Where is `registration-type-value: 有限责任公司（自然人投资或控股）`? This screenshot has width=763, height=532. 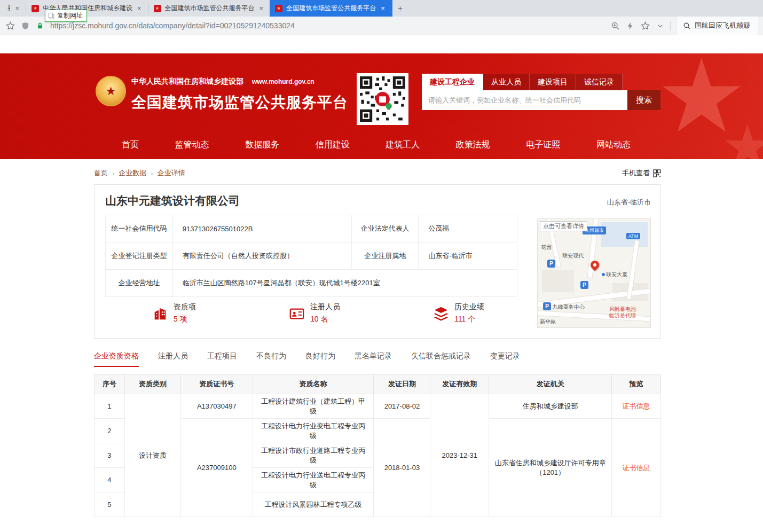 registration-type-value: 有限责任公司（自然人投资或控股） is located at coordinates (262, 256).